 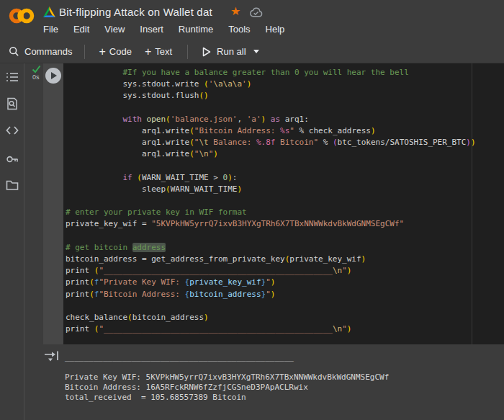 I want to click on cell-gutter, so click(x=53, y=204).